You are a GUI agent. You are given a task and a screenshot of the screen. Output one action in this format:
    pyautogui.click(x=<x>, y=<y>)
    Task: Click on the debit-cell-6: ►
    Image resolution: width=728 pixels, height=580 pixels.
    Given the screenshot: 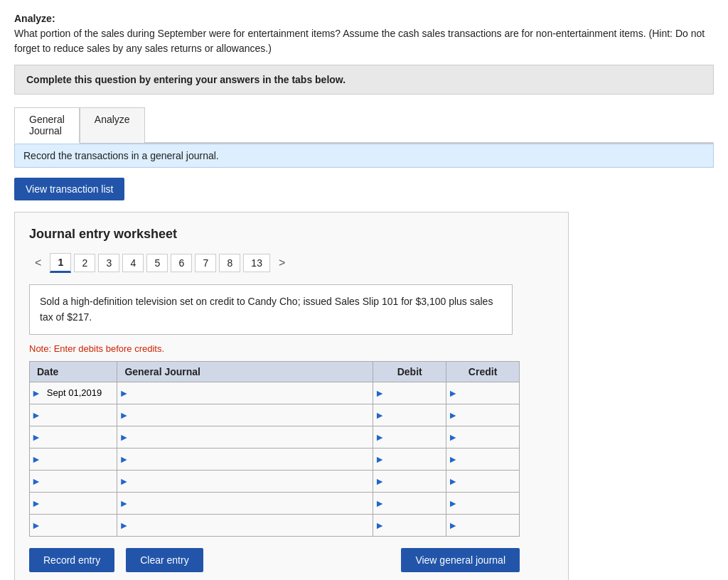 What is the action you would take?
    pyautogui.click(x=410, y=503)
    